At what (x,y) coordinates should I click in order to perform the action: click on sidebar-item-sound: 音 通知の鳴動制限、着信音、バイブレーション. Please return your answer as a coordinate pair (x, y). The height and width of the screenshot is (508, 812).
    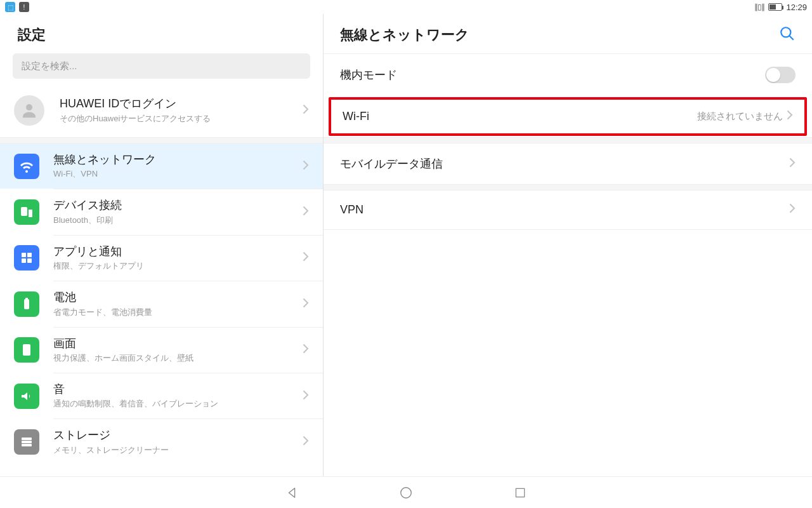
    Looking at the image, I should click on (161, 396).